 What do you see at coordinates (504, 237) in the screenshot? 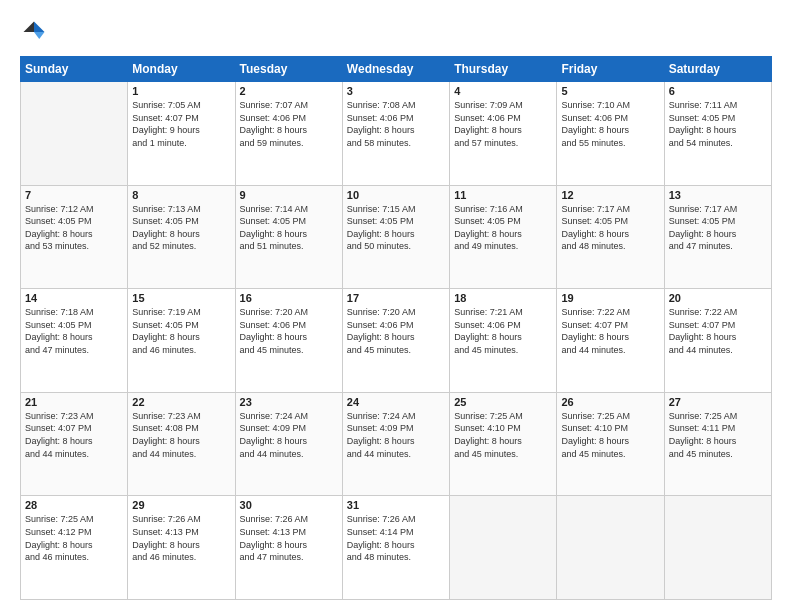
I see `calendar-cell: 11Sunrise: 7:16 AM Sunset: 4:05 PM Dayli…` at bounding box center [504, 237].